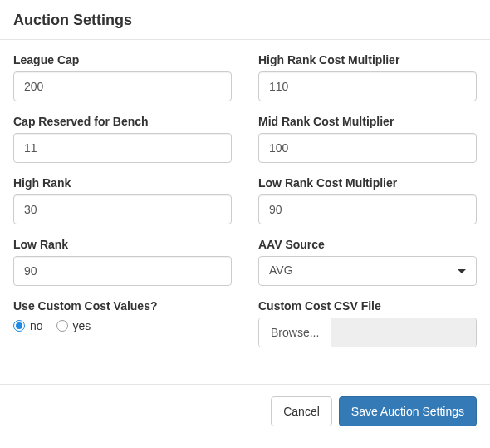 Image resolution: width=490 pixels, height=448 pixels. What do you see at coordinates (123, 271) in the screenshot?
I see `input-low-rank` at bounding box center [123, 271].